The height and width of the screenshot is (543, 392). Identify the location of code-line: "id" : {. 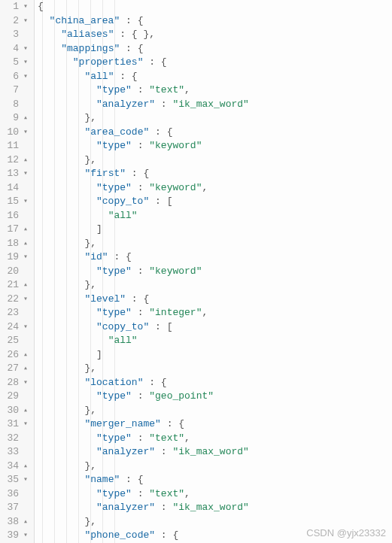
(215, 257).